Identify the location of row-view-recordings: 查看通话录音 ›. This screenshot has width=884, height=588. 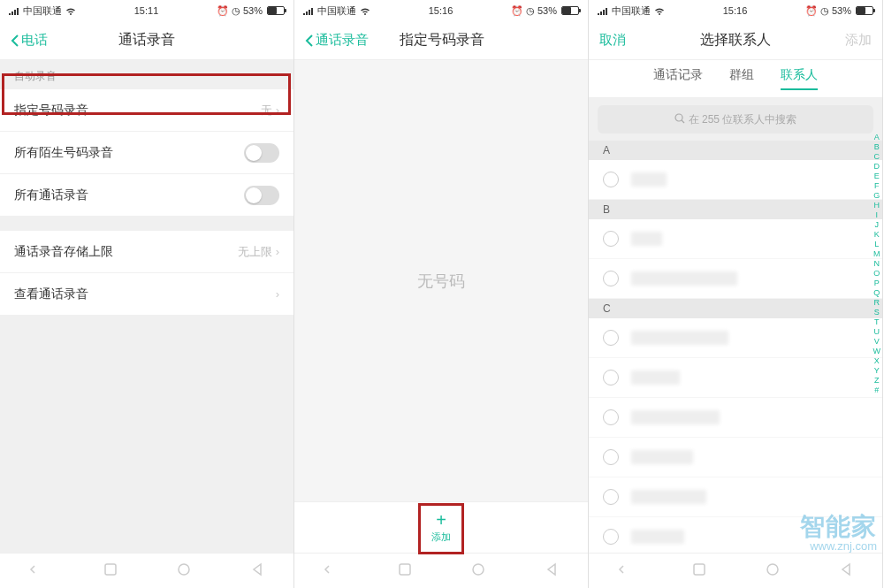
(147, 294).